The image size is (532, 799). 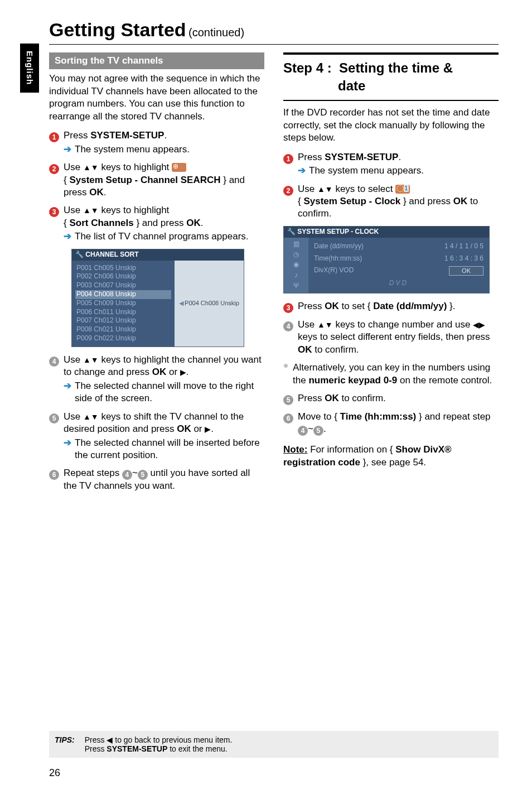 I want to click on step4-title-line2: date, so click(x=418, y=86).